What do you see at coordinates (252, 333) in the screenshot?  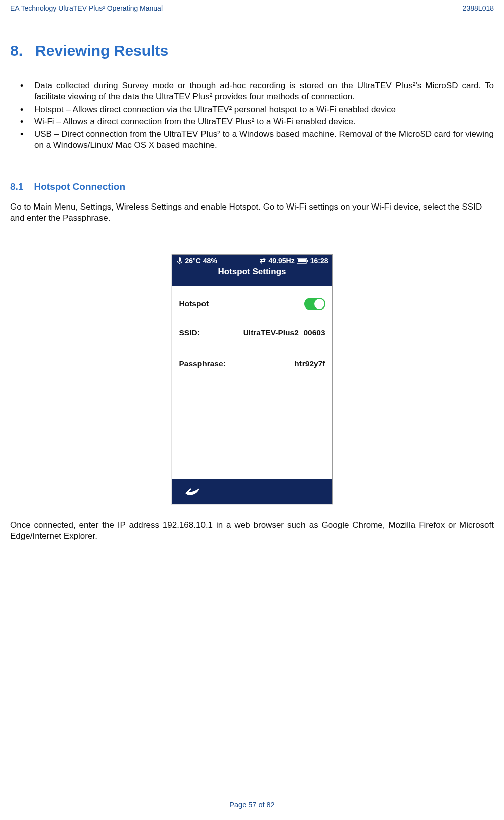 I see `ssid-row: SSID: UltraTEV-Plus2_00603` at bounding box center [252, 333].